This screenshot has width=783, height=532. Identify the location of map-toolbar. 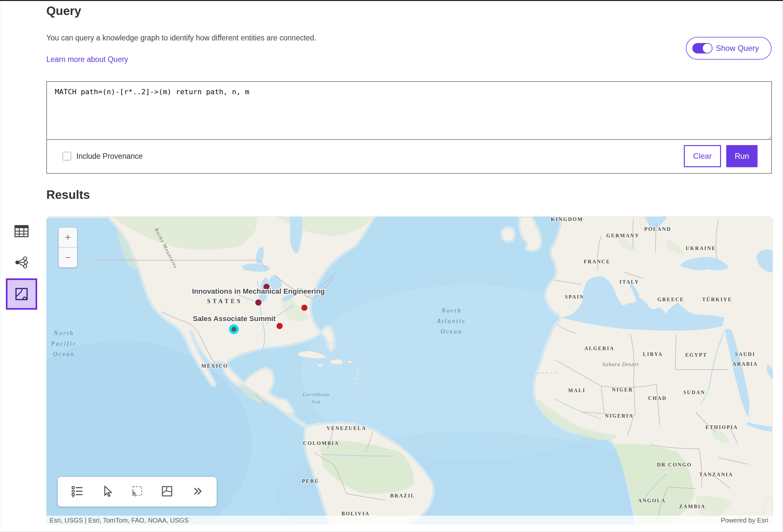
(137, 492).